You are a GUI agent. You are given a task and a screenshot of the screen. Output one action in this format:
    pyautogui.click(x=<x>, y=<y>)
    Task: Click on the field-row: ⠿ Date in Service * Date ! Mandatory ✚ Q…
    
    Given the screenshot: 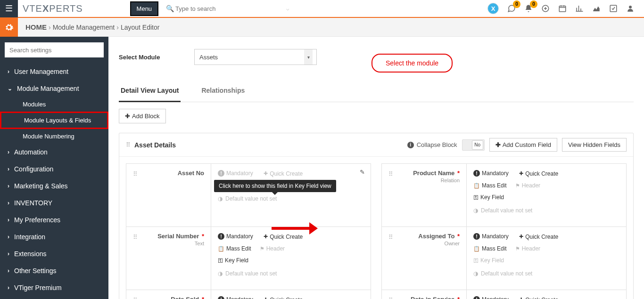 What is the action you would take?
    pyautogui.click(x=504, y=295)
    